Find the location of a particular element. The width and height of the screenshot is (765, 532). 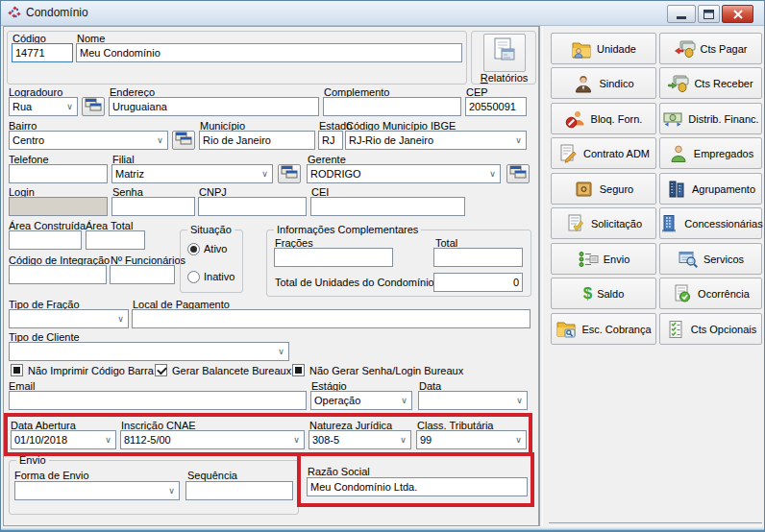

inativo-label: Inativo is located at coordinates (219, 277).